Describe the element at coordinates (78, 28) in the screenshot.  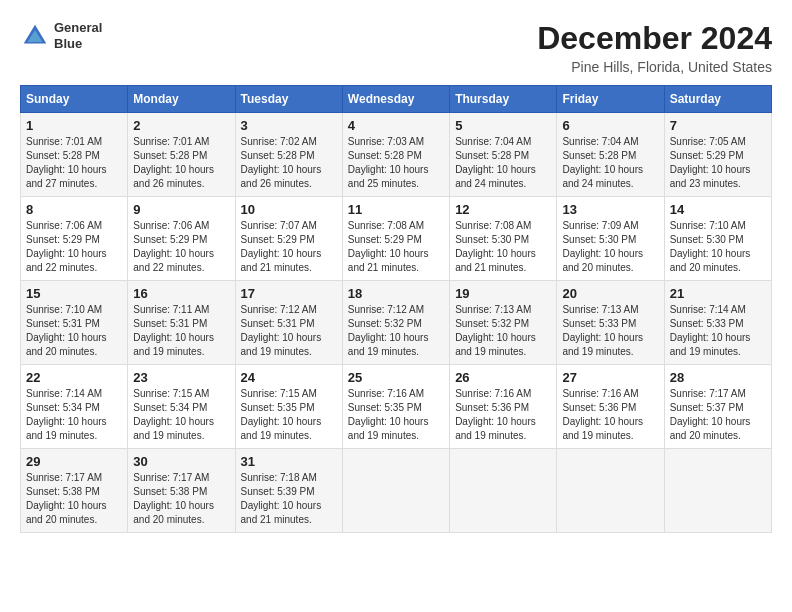
I see `logo-line1: General` at that location.